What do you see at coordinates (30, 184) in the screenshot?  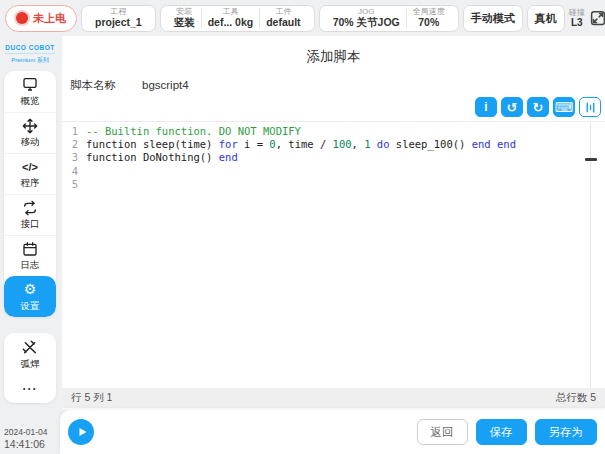 I see `sidebar-item-label: 程序` at bounding box center [30, 184].